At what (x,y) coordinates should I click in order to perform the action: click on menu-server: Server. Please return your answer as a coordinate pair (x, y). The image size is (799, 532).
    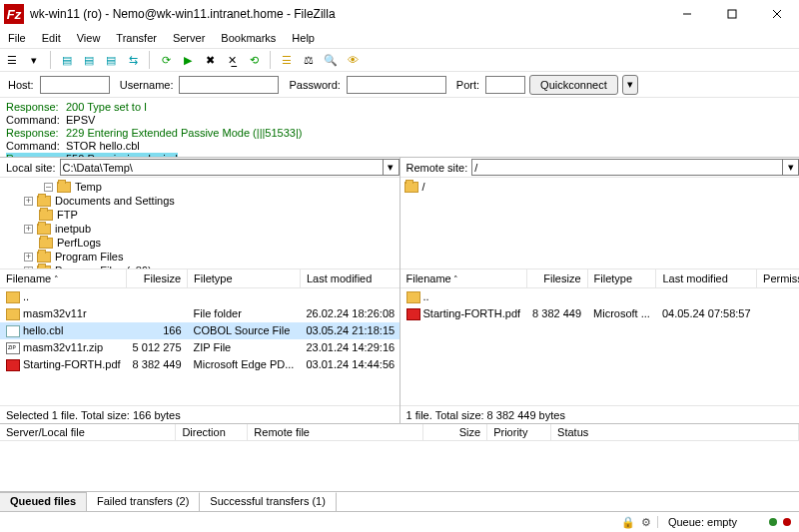
    Looking at the image, I should click on (189, 38).